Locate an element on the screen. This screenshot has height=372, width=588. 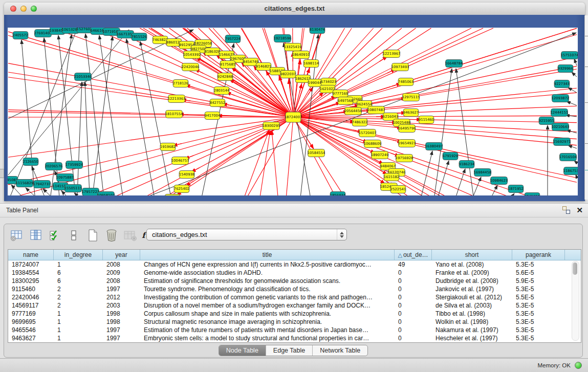
network-node: 15720407 is located at coordinates (367, 133).